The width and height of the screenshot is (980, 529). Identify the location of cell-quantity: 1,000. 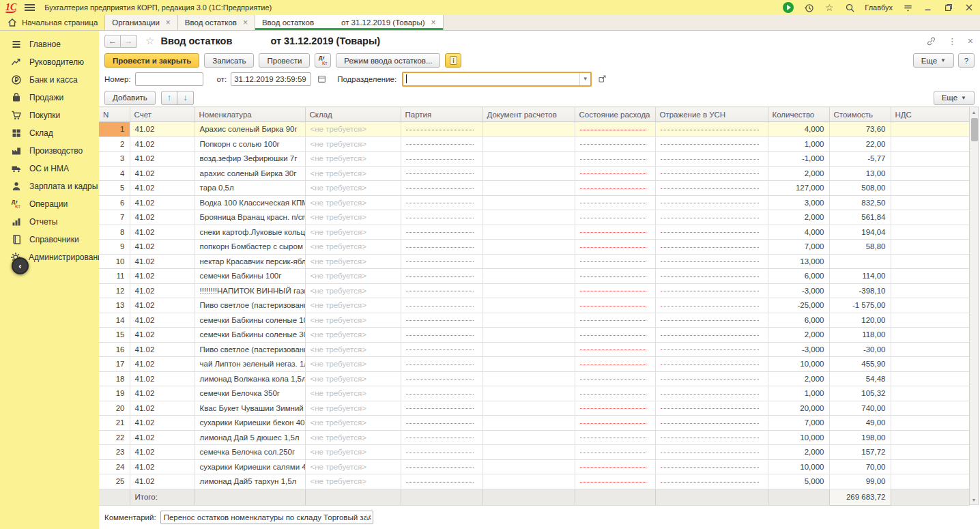
(798, 394).